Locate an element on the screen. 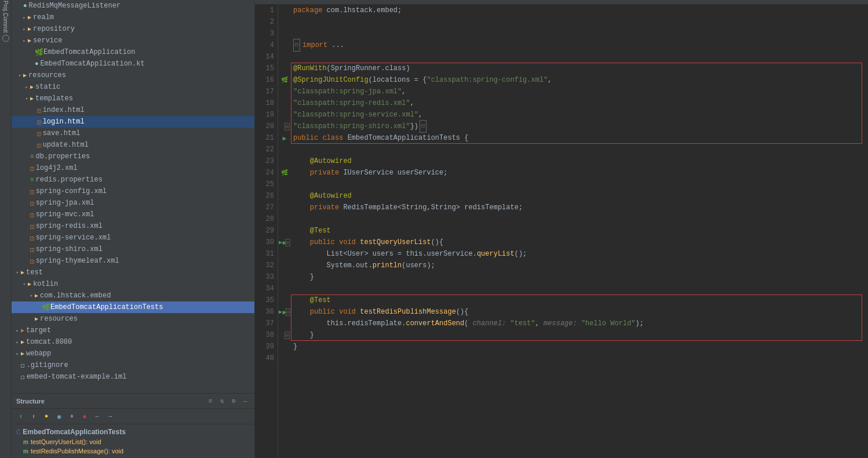  tree-arrow-spring-thymeleaf-xml is located at coordinates (27, 261).